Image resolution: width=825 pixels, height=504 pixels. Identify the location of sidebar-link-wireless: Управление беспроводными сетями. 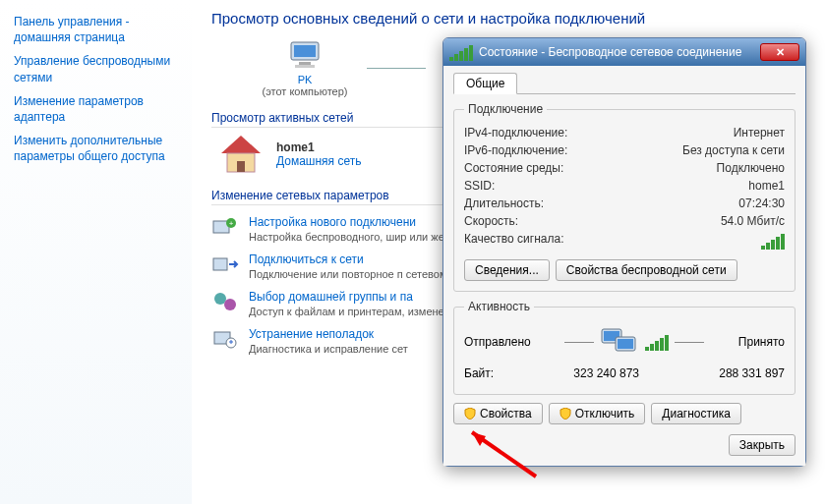
(96, 69).